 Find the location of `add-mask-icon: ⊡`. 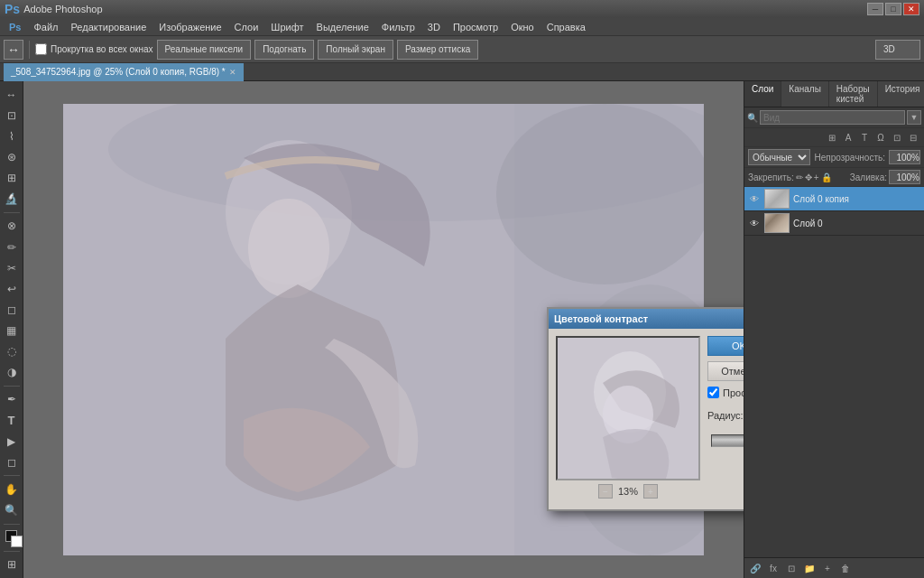

add-mask-icon: ⊡ is located at coordinates (791, 568).